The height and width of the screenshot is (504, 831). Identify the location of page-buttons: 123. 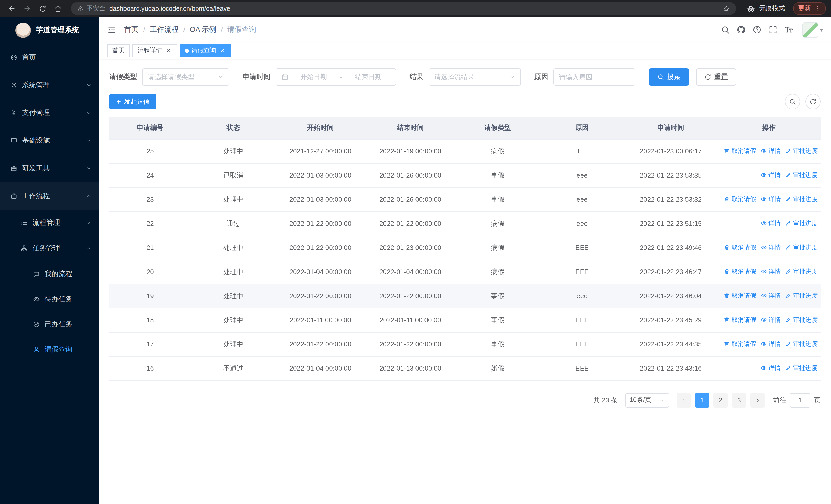
(721, 400).